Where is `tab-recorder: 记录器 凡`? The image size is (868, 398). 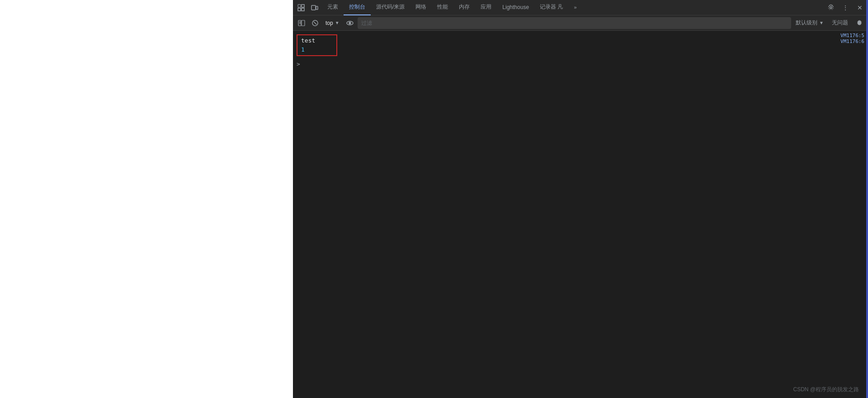
tab-recorder: 记录器 凡 is located at coordinates (552, 8).